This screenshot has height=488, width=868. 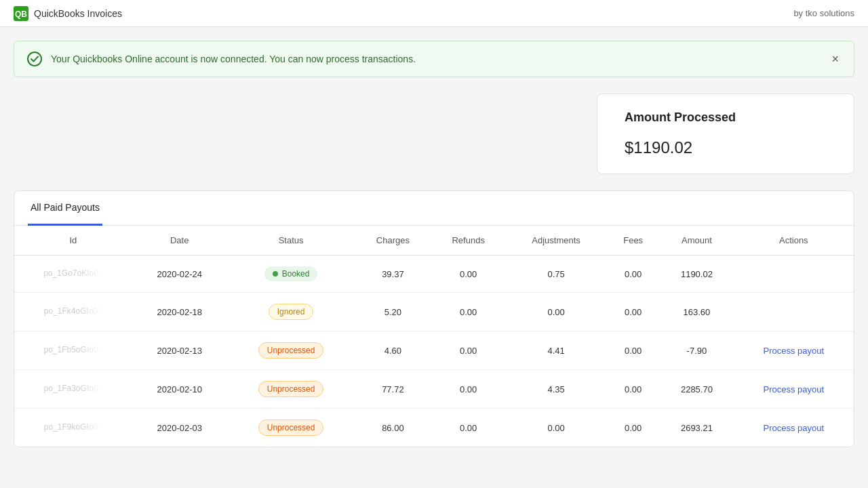 What do you see at coordinates (434, 428) in the screenshot?
I see `table-row: po_1F9koGIo042020-02-03Unprocessed86.000…` at bounding box center [434, 428].